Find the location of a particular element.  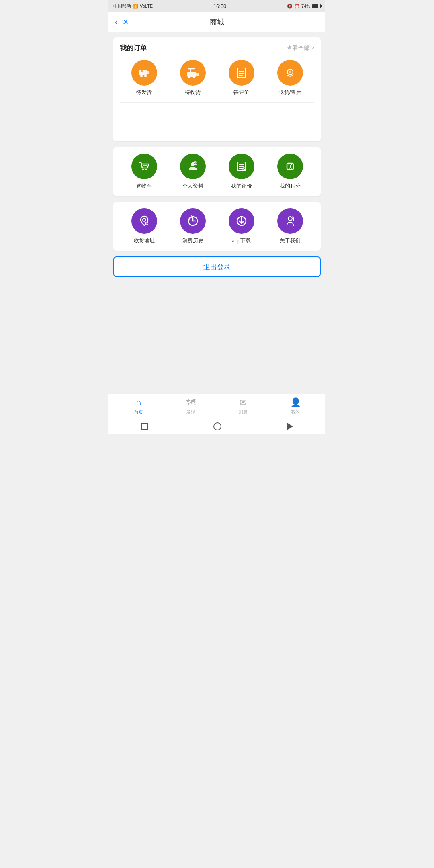

app-download-icon is located at coordinates (242, 221).